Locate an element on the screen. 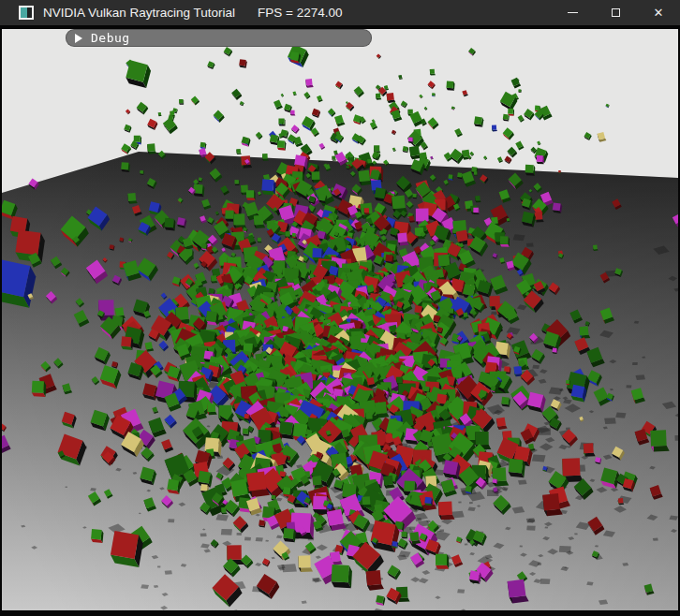 This screenshot has width=680, height=616. window-title: NVIDIA Vulkan Raytracing Tutorial is located at coordinates (139, 13).